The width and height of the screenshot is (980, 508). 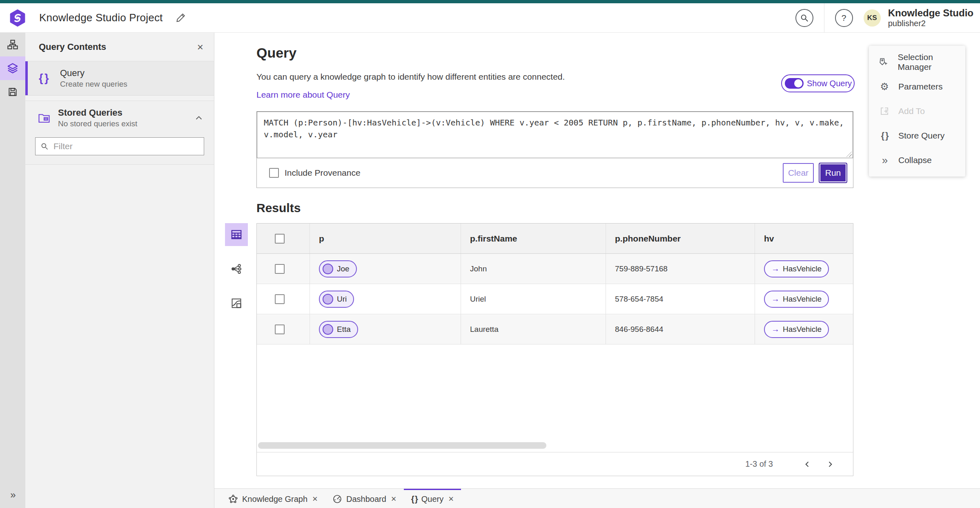 I want to click on graph-icon, so click(x=236, y=269).